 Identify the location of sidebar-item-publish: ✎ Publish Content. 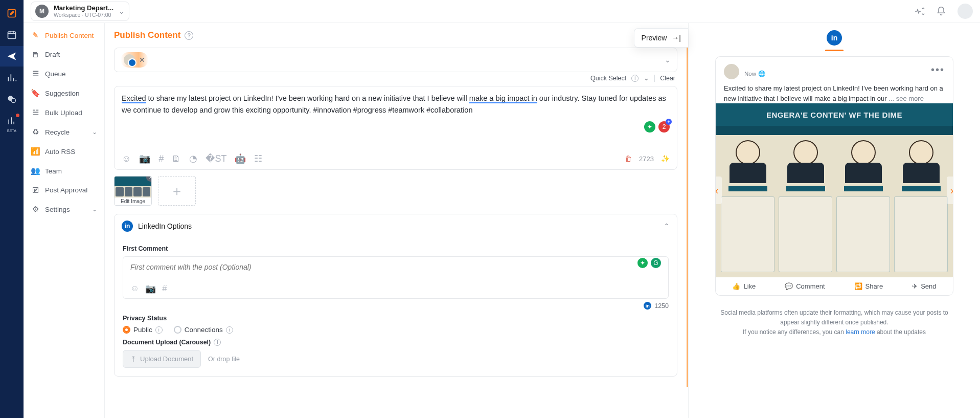
(64, 35).